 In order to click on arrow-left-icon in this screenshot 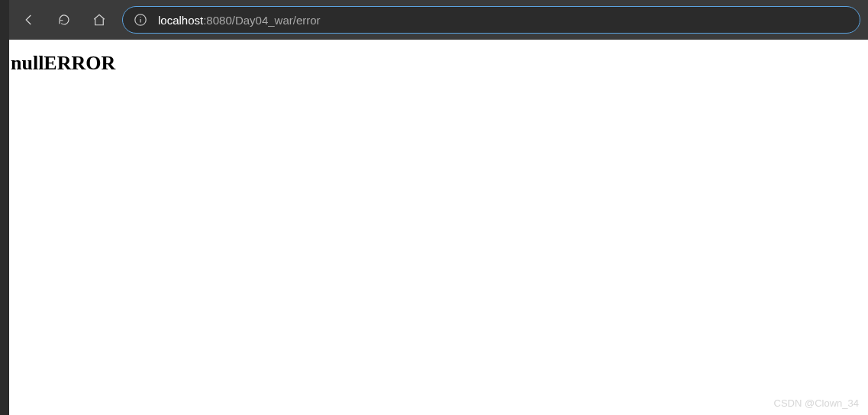, I will do `click(29, 20)`.